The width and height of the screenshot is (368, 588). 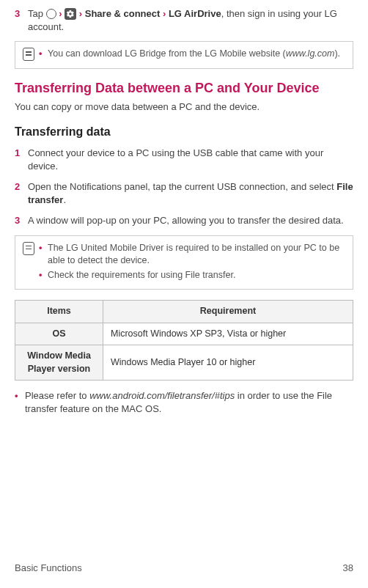 What do you see at coordinates (184, 221) in the screenshot?
I see `step-3: 3 A window will pop-up on your PC, allow…` at bounding box center [184, 221].